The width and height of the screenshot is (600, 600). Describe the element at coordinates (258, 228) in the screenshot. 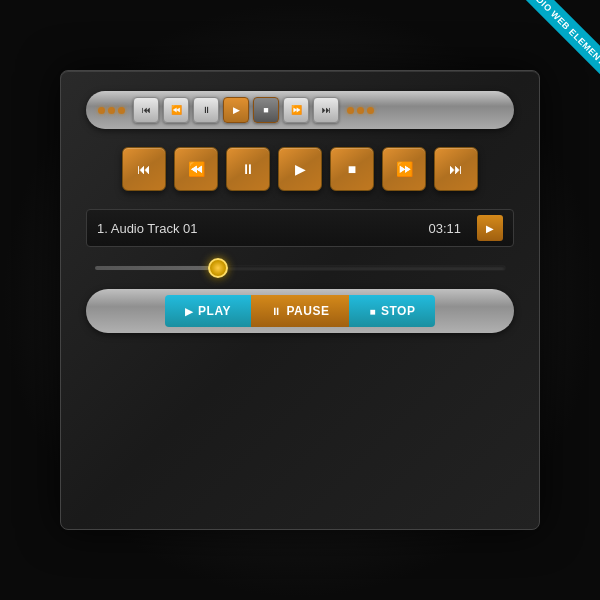

I see `track-name: 1. Audio Track 01` at that location.